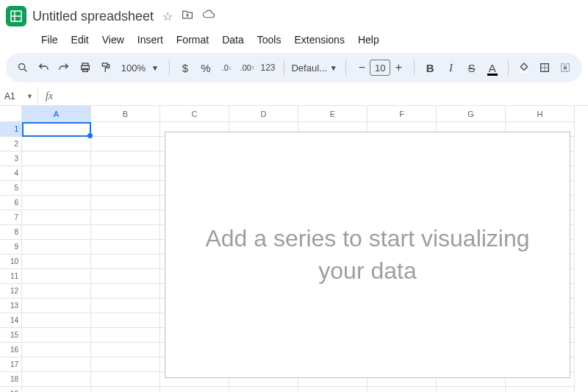 This screenshot has width=588, height=392. Describe the element at coordinates (362, 68) in the screenshot. I see `font-size-decrease: −` at that location.